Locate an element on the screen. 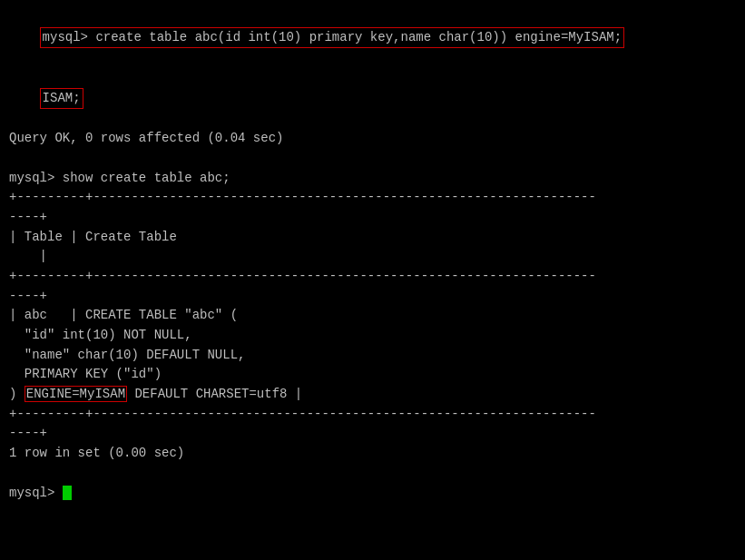 The height and width of the screenshot is (560, 745). data-row-3: "name" char(10) DEFAULT NULL, is located at coordinates (372, 356).